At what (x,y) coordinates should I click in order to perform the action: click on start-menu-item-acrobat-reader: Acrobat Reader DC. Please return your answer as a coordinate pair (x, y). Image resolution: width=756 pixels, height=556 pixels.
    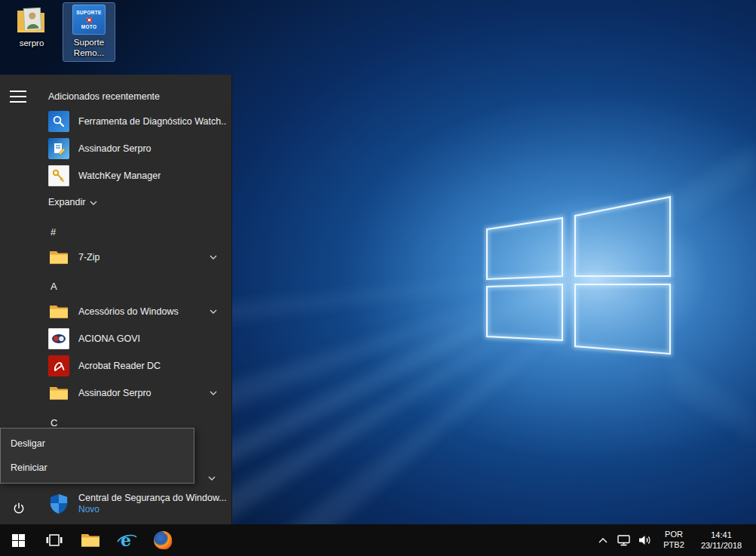
    Looking at the image, I should click on (137, 366).